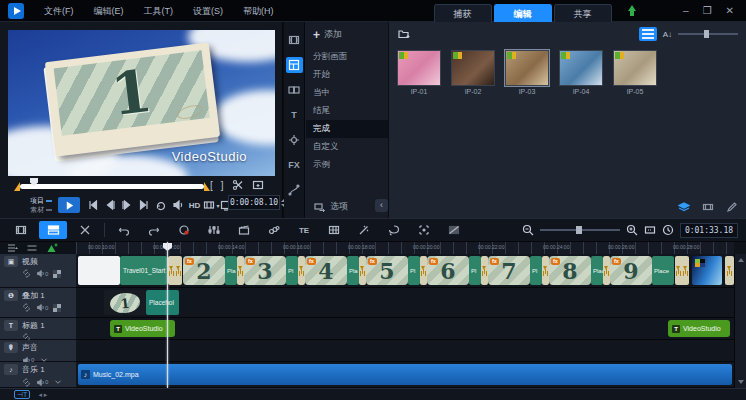  What do you see at coordinates (405, 303) in the screenshot?
I see `track-row-overlay: 1Placehol` at bounding box center [405, 303].